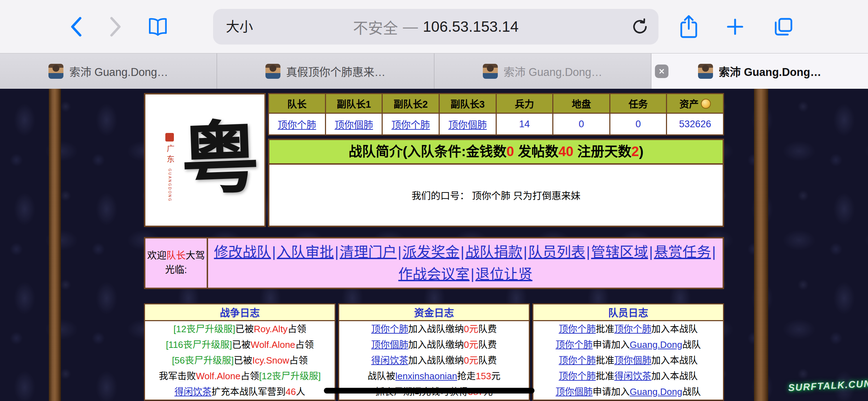 This screenshot has width=868, height=401. Describe the element at coordinates (675, 376) in the screenshot. I see `text-segment: 加入本战队` at that location.